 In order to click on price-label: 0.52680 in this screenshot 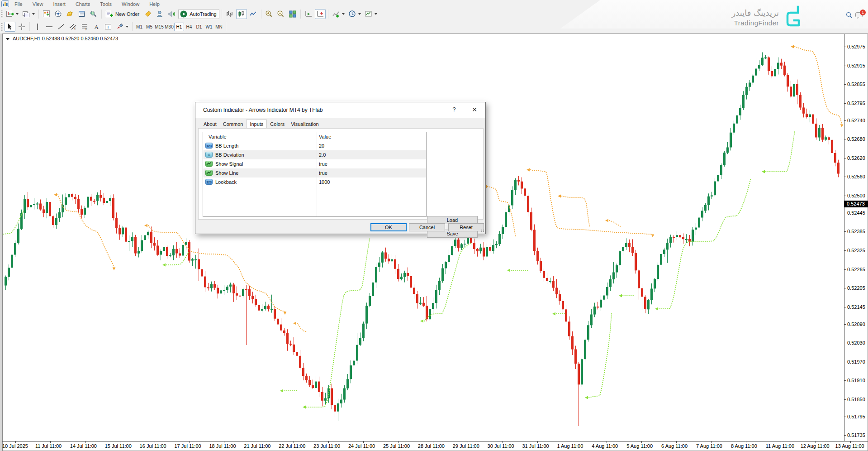, I will do `click(856, 139)`.